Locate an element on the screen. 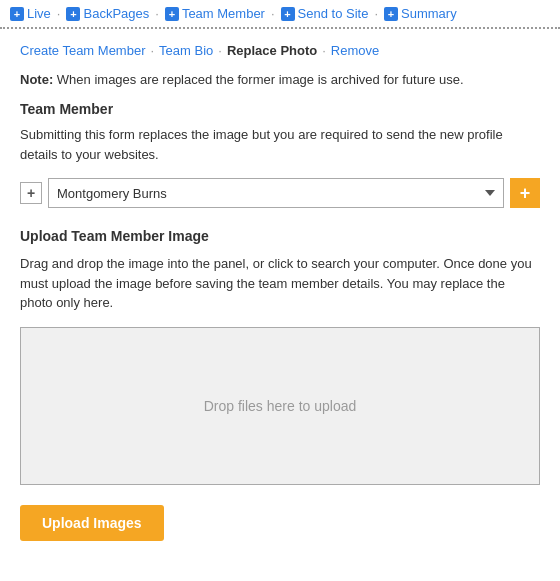  expand-button: + is located at coordinates (31, 193).